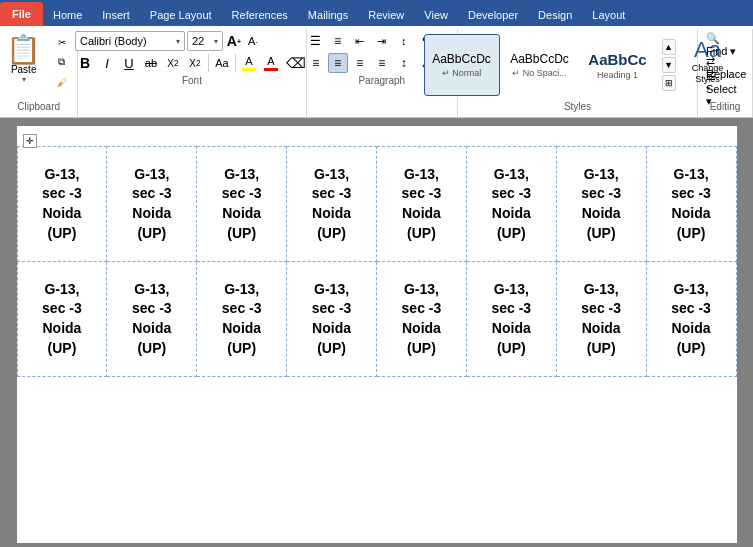 The image size is (753, 547). Describe the element at coordinates (151, 63) in the screenshot. I see `strikethrough-button: ab` at that location.